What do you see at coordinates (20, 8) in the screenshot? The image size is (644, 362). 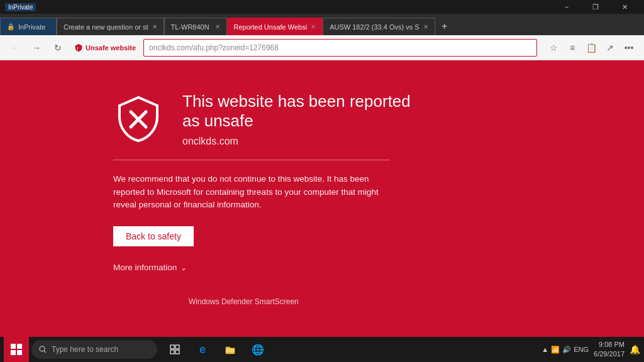 I see `inprivate-badge: InPrivate` at bounding box center [20, 8].